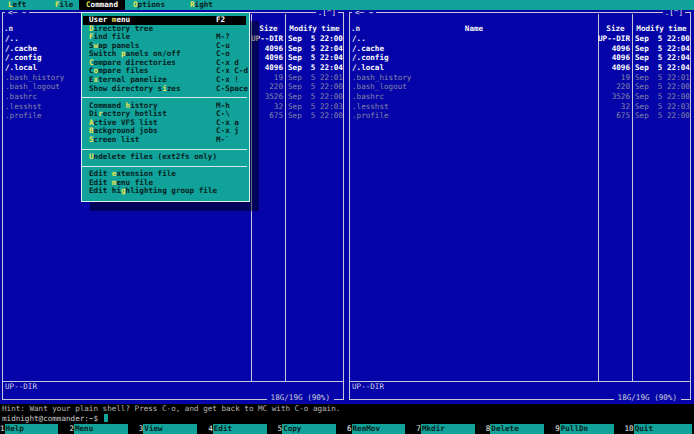 The width and height of the screenshot is (694, 434). I want to click on menu-item-label: Show directory sizes, so click(134, 90).